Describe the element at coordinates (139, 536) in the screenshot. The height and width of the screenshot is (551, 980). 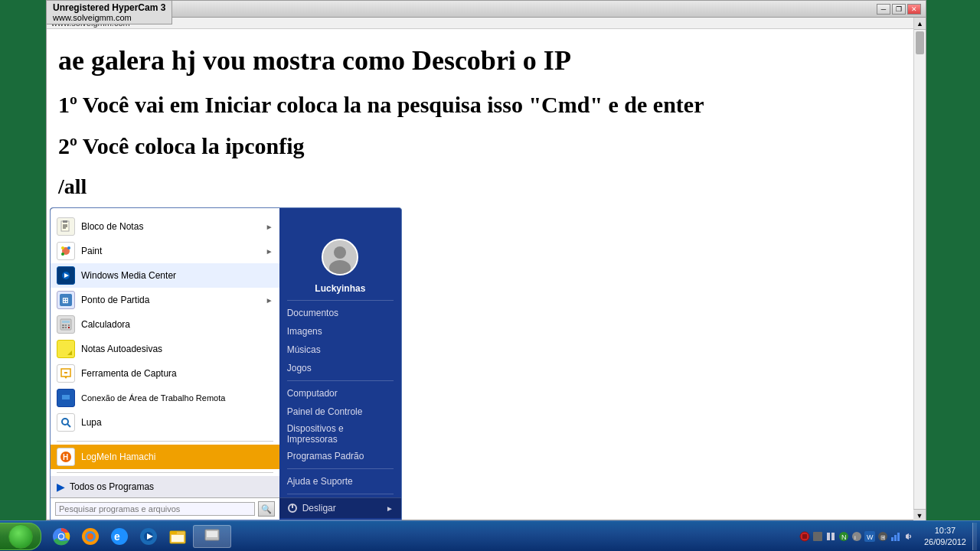
I see `taskbar-pinned: e` at that location.